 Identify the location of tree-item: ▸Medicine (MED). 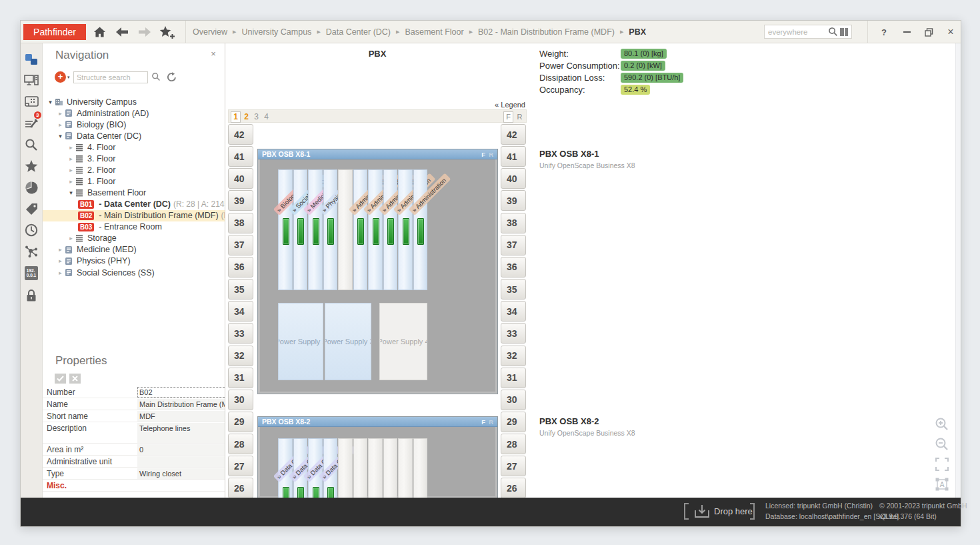
(133, 249).